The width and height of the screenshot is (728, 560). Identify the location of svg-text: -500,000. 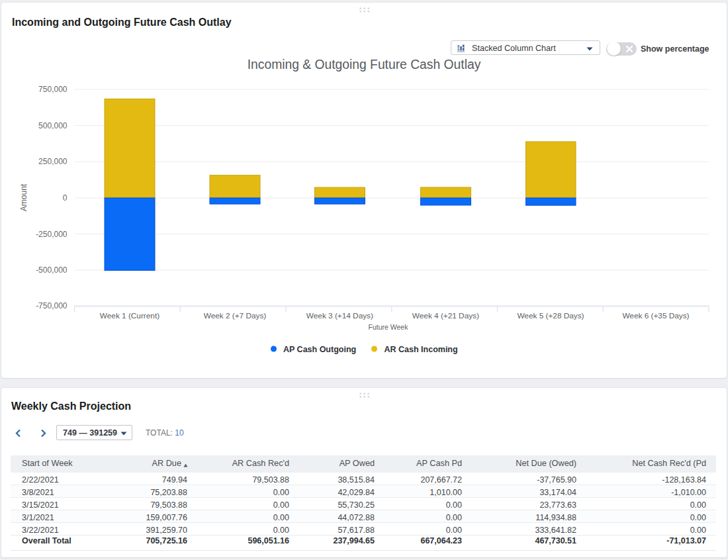
(52, 270).